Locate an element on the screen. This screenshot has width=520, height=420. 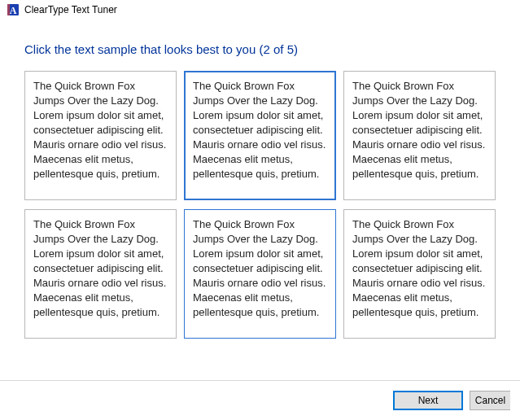
cleartype-app-icon: A is located at coordinates (13, 10).